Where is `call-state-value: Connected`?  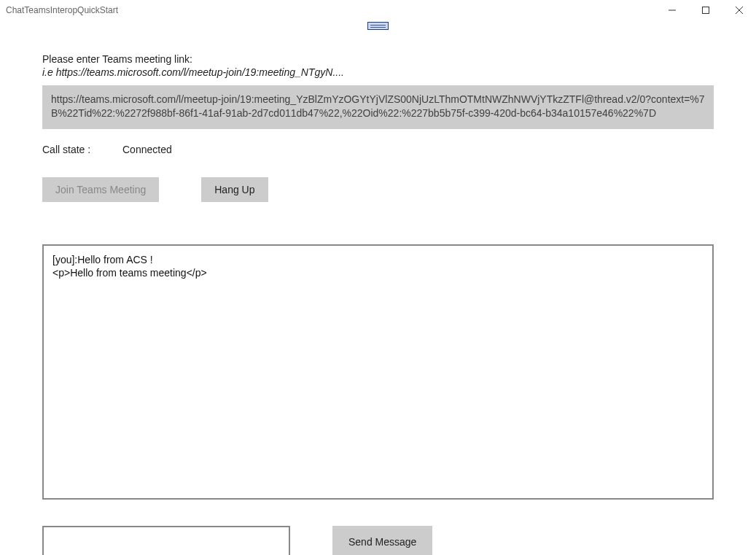 call-state-value: Connected is located at coordinates (147, 150).